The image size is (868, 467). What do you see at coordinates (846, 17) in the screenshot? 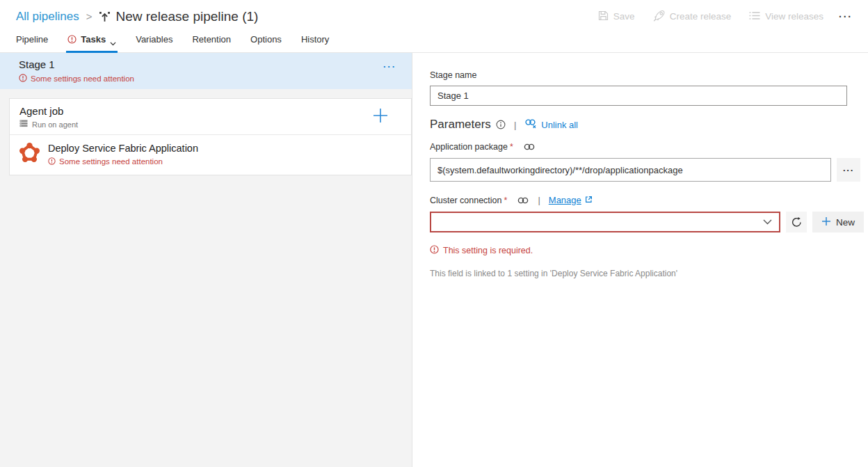
I see `toolbar-more-button: ···` at bounding box center [846, 17].